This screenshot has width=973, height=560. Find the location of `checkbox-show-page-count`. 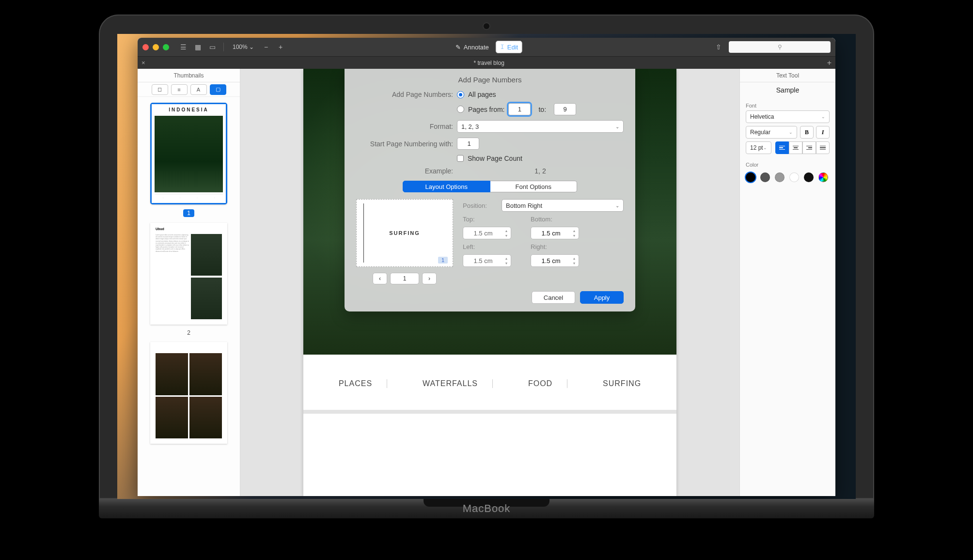

checkbox-show-page-count is located at coordinates (460, 158).